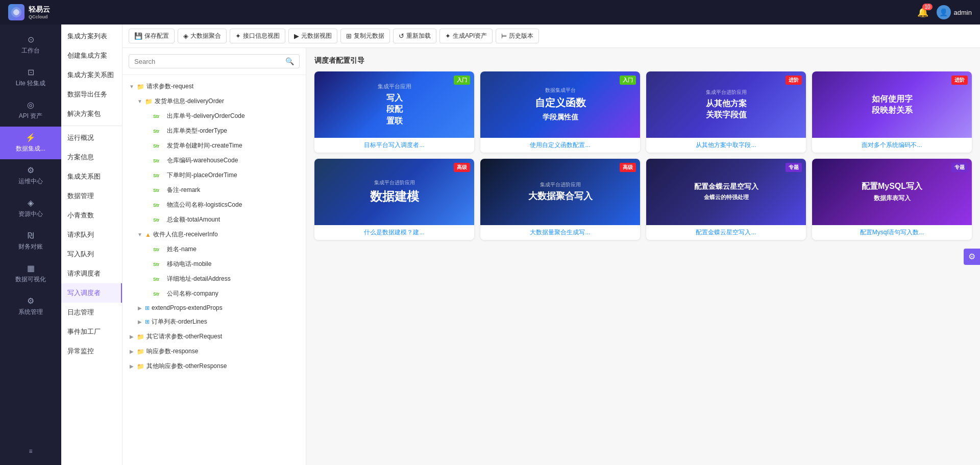 This screenshot has width=980, height=465. I want to click on type-badge-warehouse-code: Str, so click(158, 161).